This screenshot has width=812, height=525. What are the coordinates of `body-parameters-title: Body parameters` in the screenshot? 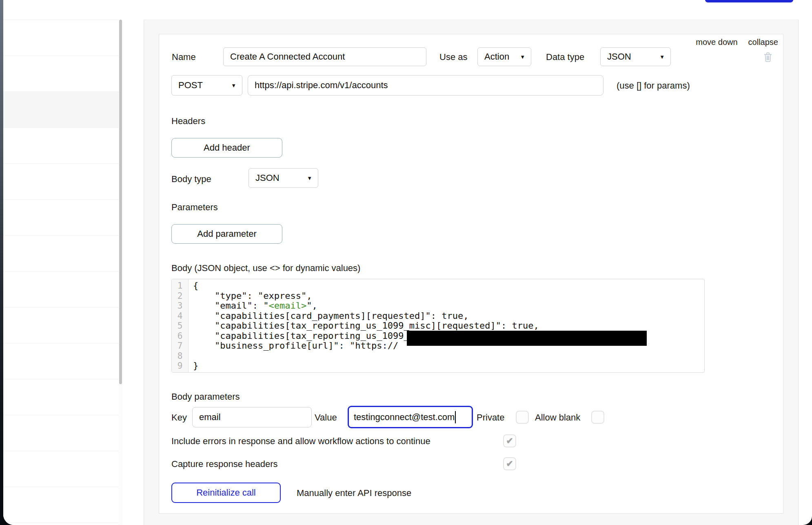 It's located at (206, 397).